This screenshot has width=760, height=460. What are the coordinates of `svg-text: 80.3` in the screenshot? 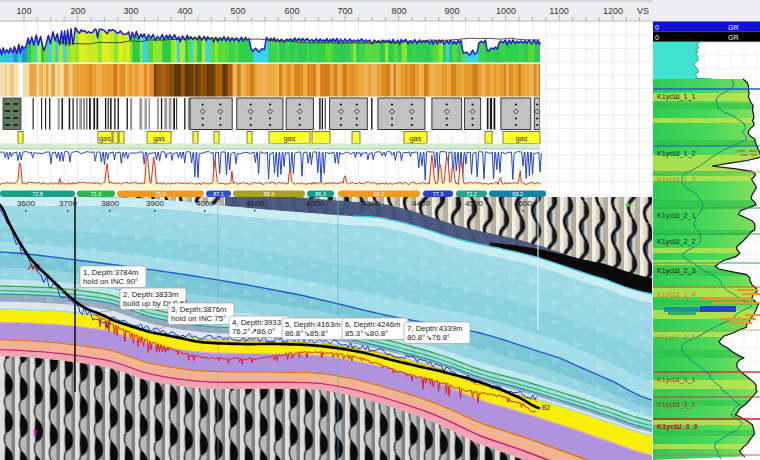 It's located at (380, 194).